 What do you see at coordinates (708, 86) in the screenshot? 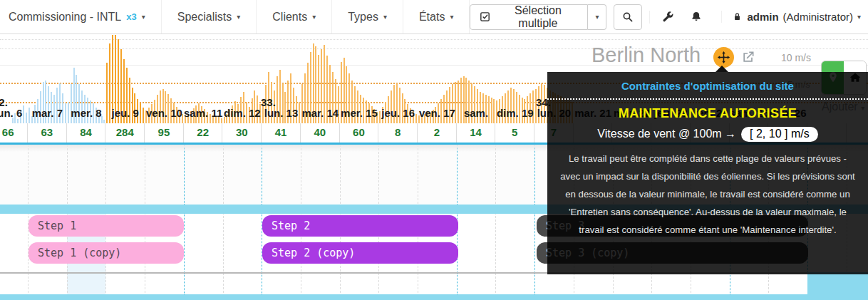
I see `tooltip-title: Contraintes d'optimisation du site` at bounding box center [708, 86].